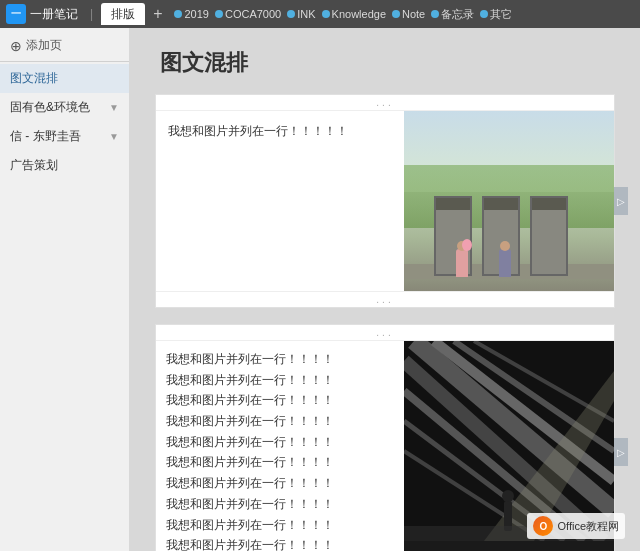 This screenshot has height=551, width=640. What do you see at coordinates (509, 441) in the screenshot?
I see `architecture-svg` at bounding box center [509, 441].